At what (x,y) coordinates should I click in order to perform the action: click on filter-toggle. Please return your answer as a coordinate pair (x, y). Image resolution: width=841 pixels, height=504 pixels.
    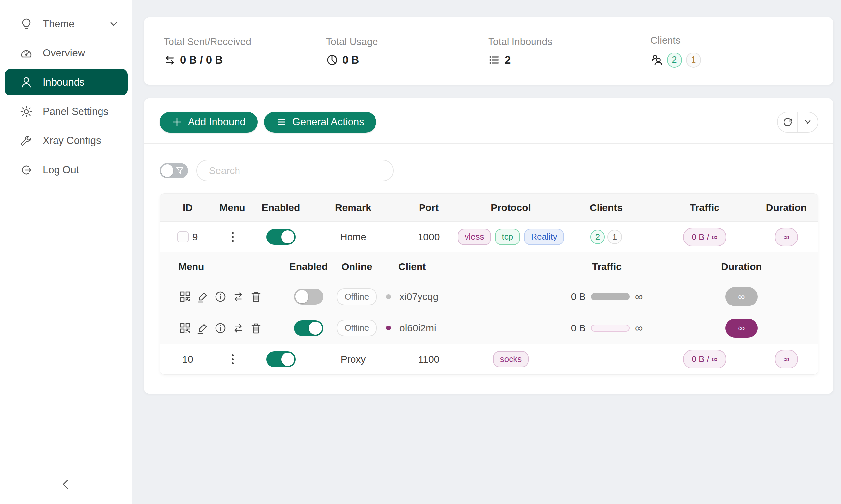
    Looking at the image, I should click on (174, 170).